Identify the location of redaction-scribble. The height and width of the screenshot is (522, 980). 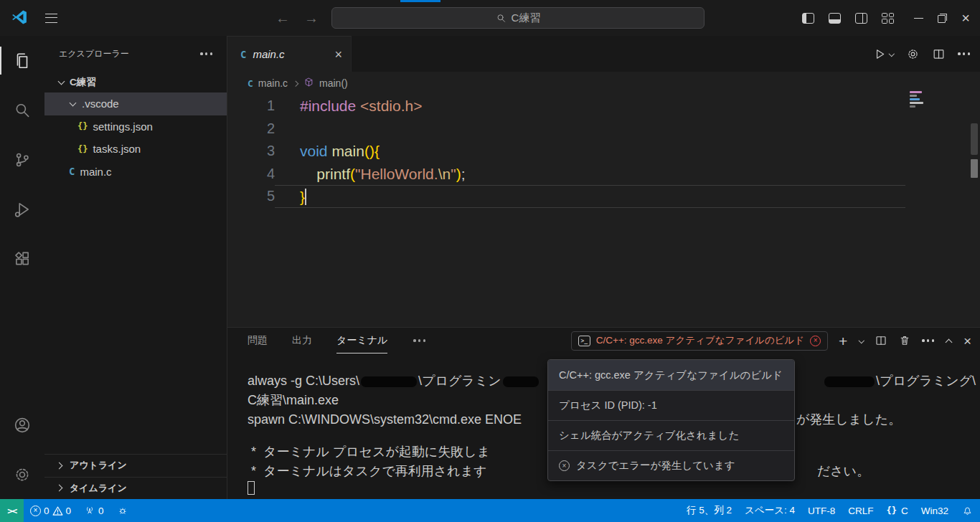
(521, 381).